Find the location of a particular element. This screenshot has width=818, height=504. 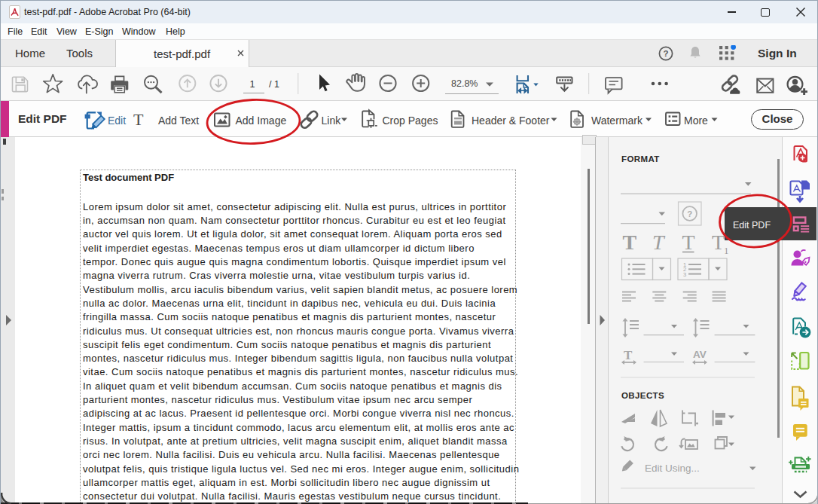

svg-text: Header & Footer is located at coordinates (511, 121).